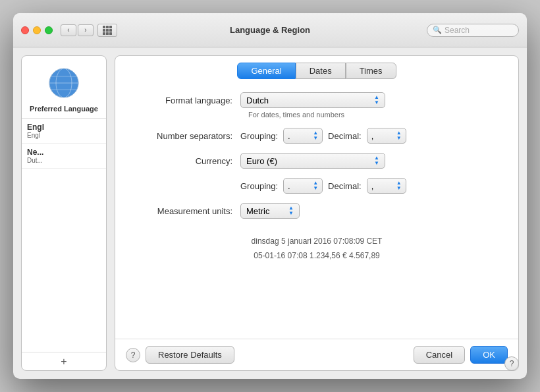 The height and width of the screenshot is (392, 540). I want to click on restore-defaults-button: Restore Defaults, so click(190, 354).